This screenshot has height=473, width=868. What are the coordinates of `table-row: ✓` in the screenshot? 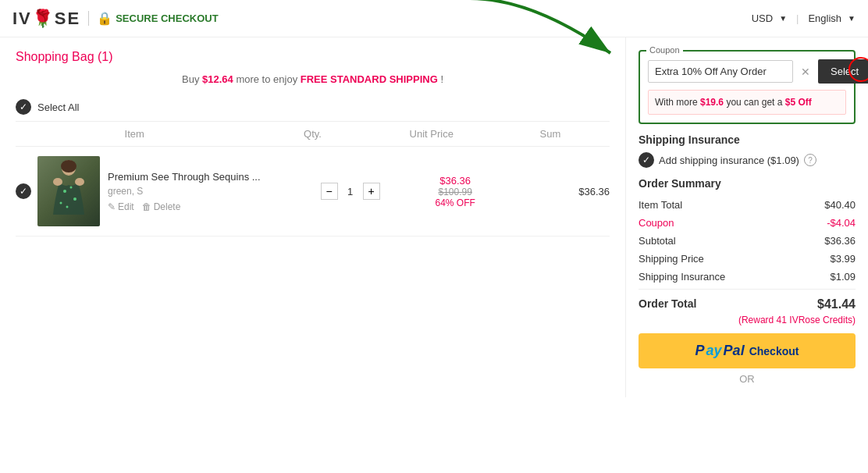 It's located at (312, 192).